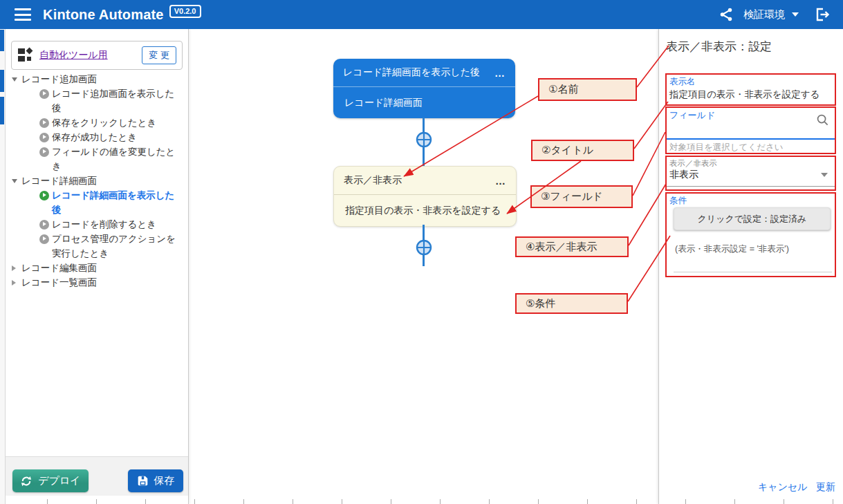  Describe the element at coordinates (97, 79) in the screenshot. I see `tree-group-record-add: レコード追加画面` at that location.